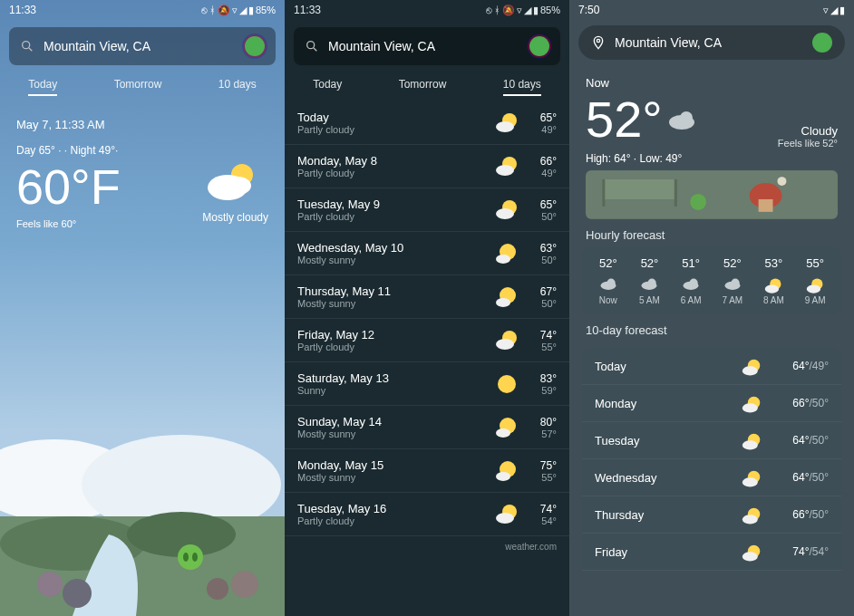 This screenshot has width=854, height=616. I want to click on forecast-low: 54°, so click(543, 521).